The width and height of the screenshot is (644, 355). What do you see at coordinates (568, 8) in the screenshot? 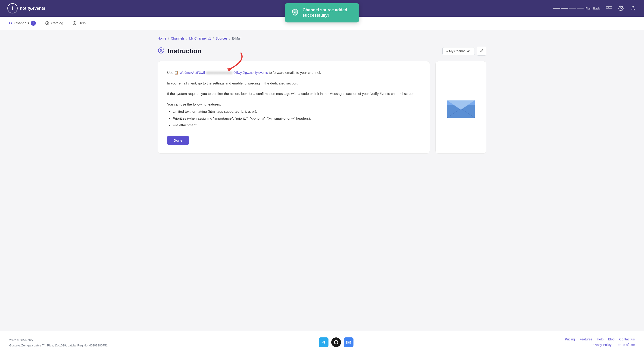
I see `plan-progress` at bounding box center [568, 8].